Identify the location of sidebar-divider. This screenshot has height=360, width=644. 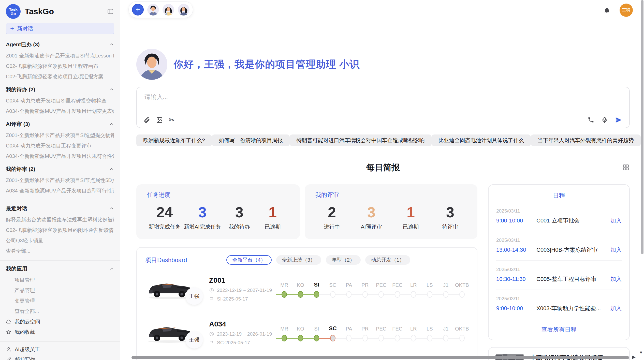
(60, 260).